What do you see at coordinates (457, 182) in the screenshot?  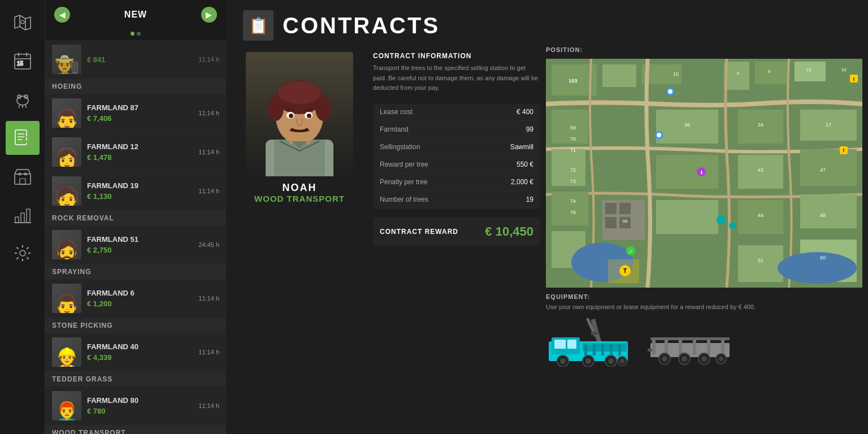 I see `detail-row-penalty: Penalty per tree 2,000 €` at bounding box center [457, 182].